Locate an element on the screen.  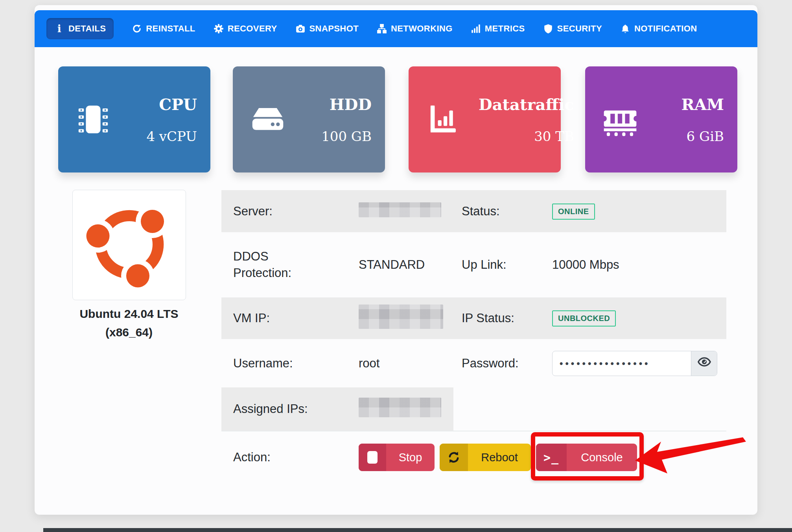
console-button: >_ Console is located at coordinates (587, 457).